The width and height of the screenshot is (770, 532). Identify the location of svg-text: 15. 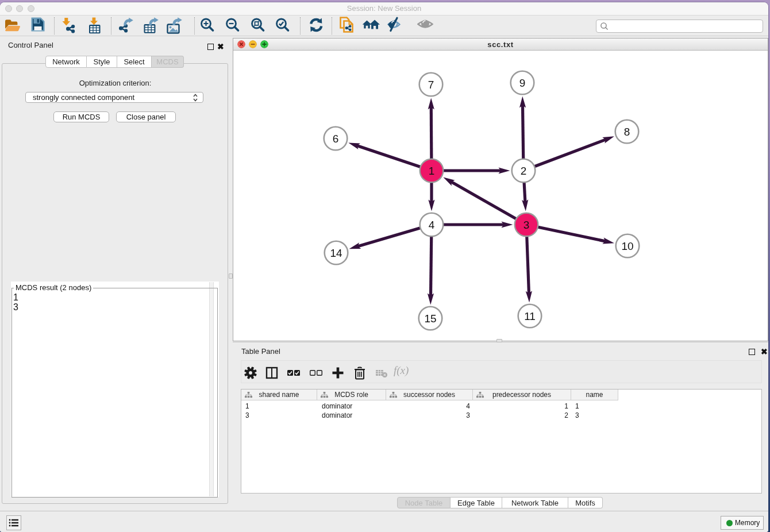
(430, 318).